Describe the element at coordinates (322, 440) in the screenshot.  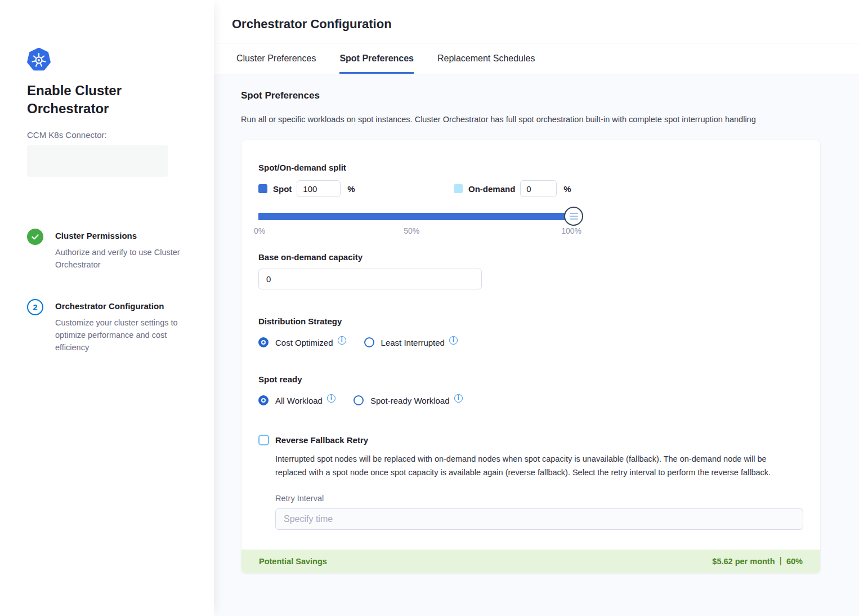
I see `reverse-fallback-label: Reverse Fallback Retry` at that location.